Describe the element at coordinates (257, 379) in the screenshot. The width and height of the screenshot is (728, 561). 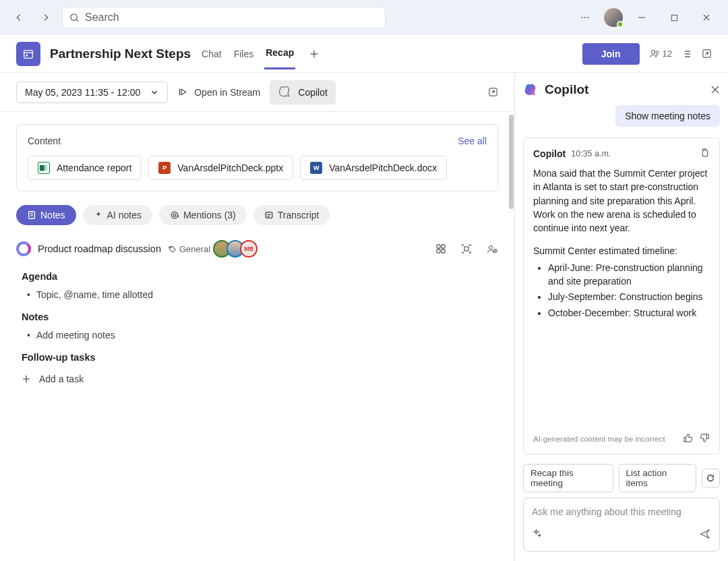
I see `add-task-button: Add a task` at that location.